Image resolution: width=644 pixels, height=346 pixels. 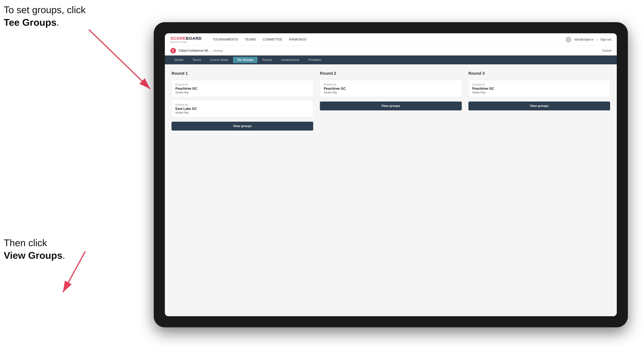 I want to click on tabs-bar: Details Teams Course Setup Tee Groups Re…, so click(x=391, y=60).